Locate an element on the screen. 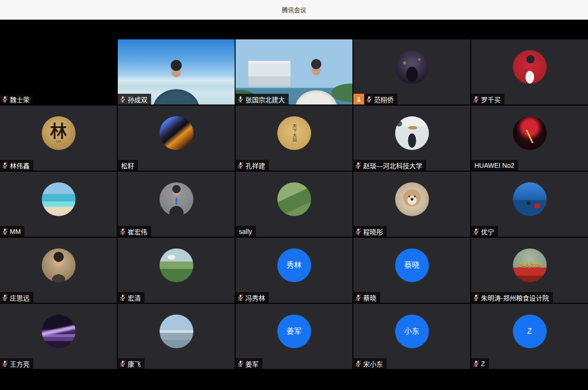 This screenshot has height=390, width=588. avatar: 林 Lin is located at coordinates (59, 133).